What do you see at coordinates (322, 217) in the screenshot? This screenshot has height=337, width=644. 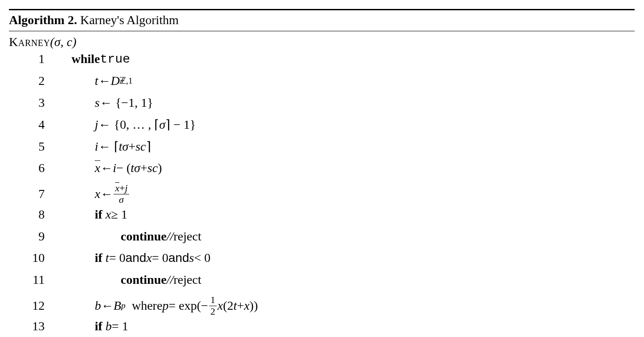 I see `code-line: 8if x ≥ 1` at bounding box center [322, 217].